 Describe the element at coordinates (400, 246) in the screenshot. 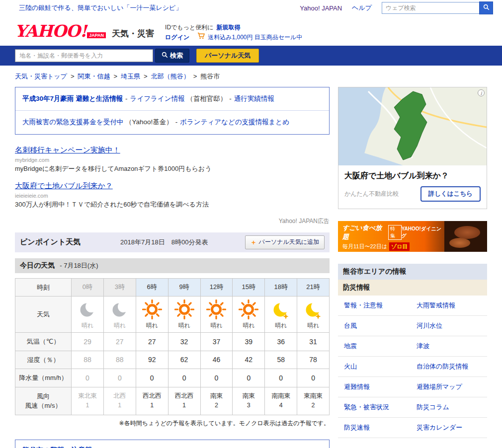

I see `food-ad-zorome: ゾロ目` at that location.